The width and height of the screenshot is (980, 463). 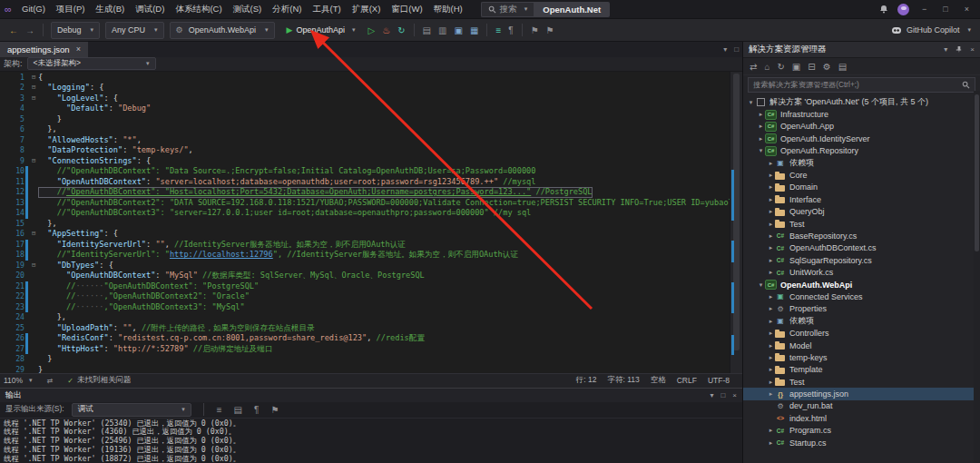 What do you see at coordinates (365, 172) in the screenshot?
I see `code-line: 10 //"OpenAuthDBContext": "Data Source=.…` at bounding box center [365, 172].